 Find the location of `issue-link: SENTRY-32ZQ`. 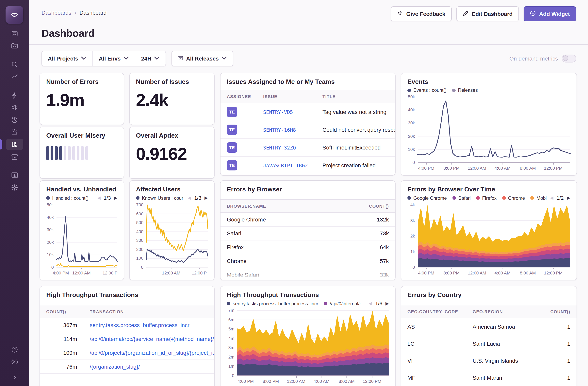

issue-link: SENTRY-32ZQ is located at coordinates (287, 148).